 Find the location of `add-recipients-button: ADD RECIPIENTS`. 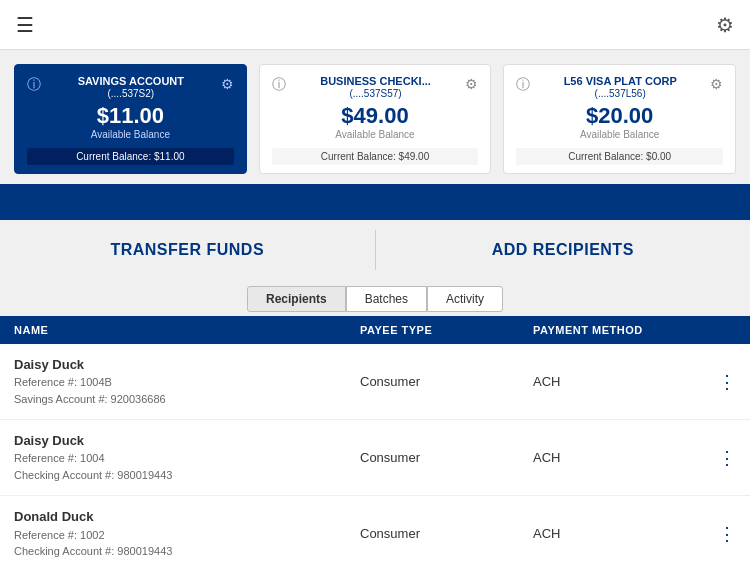

add-recipients-button: ADD RECIPIENTS is located at coordinates (564, 250).